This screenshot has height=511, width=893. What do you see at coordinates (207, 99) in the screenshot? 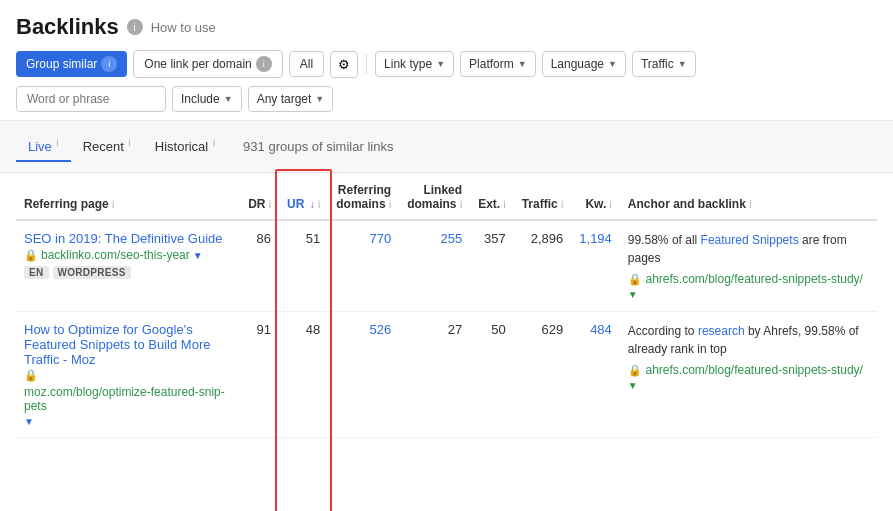
I see `include-dropdown: Include ▼` at bounding box center [207, 99].